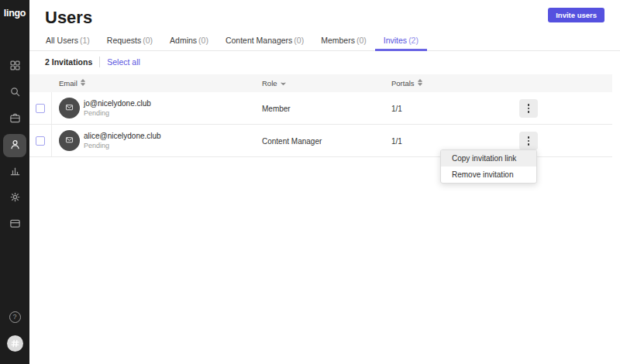  I want to click on sidebar-item-analytics, so click(15, 172).